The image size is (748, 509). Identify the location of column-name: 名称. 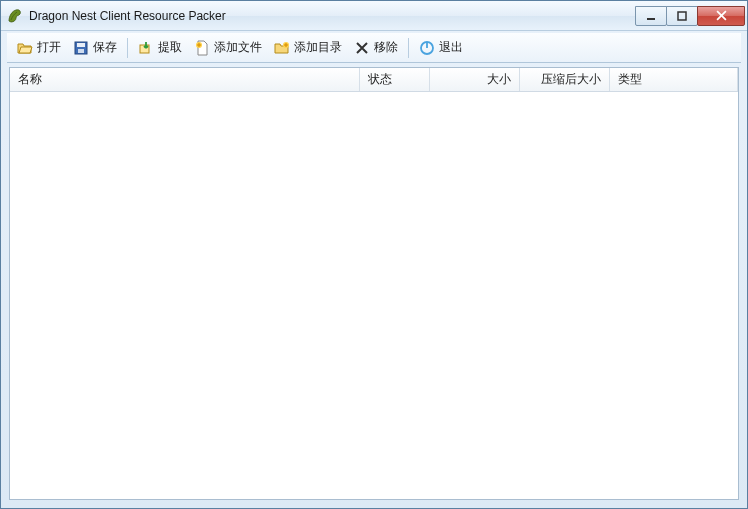
(185, 80).